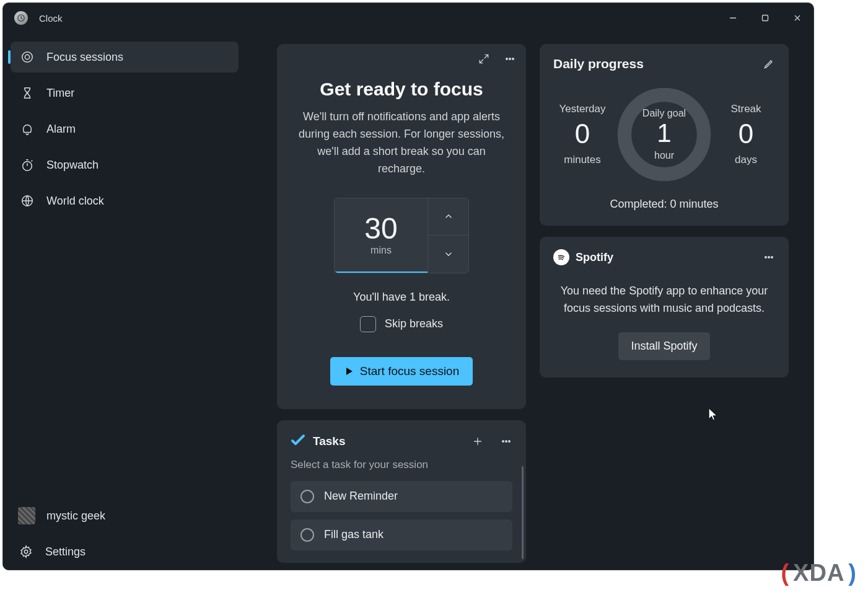  I want to click on start-focus-session-button: Start focus session, so click(401, 371).